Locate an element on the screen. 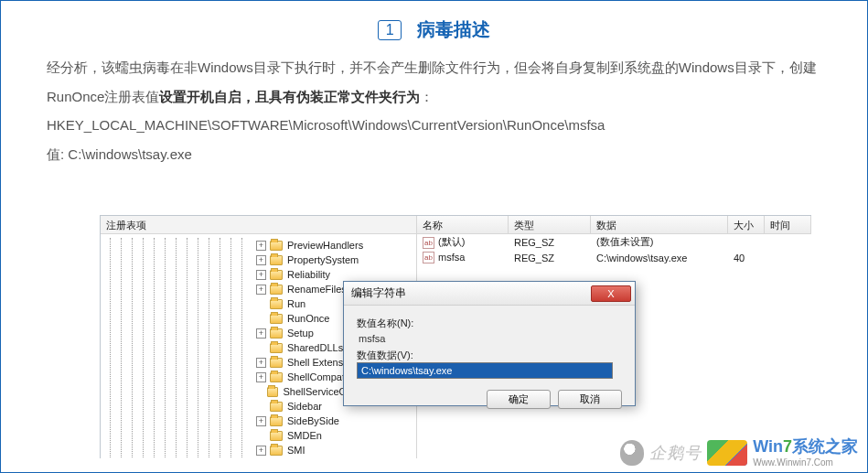  value-row: msfsaREG_SZC:\windows\tsay.exe40 is located at coordinates (615, 258).